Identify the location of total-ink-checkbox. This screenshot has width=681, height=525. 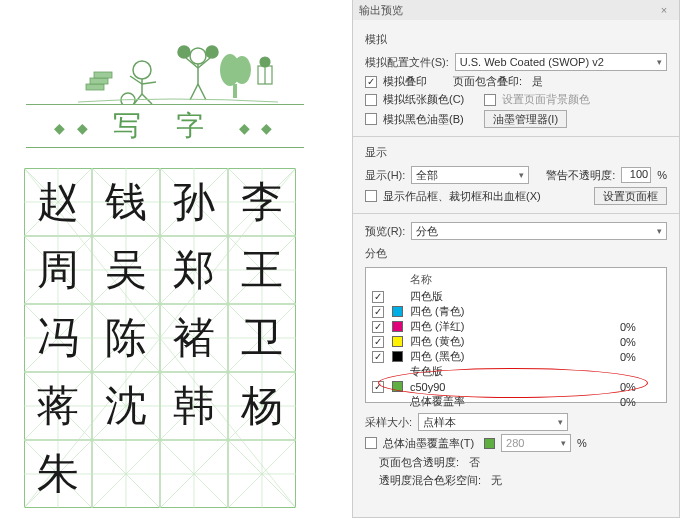
(371, 443).